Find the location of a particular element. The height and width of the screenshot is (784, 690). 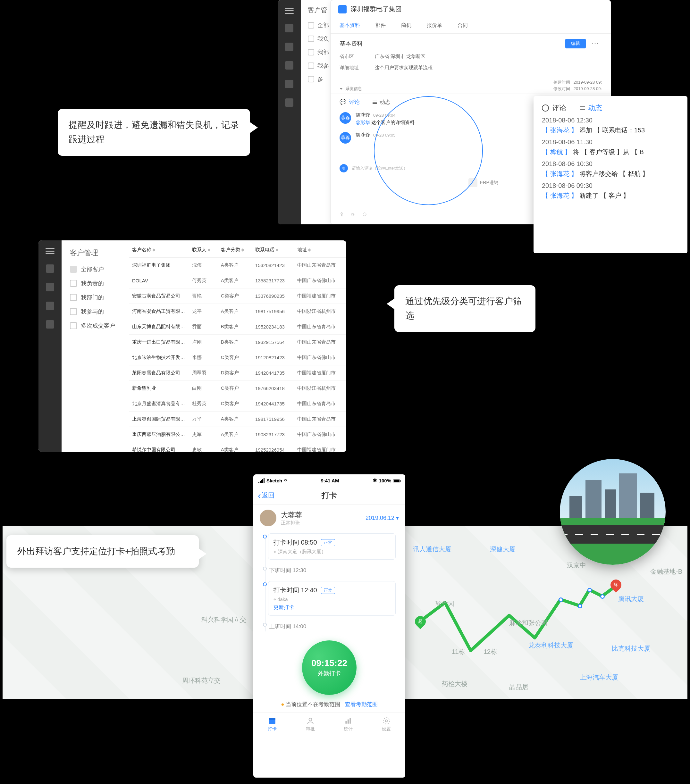

column-header: 客户名称 is located at coordinates (159, 249).